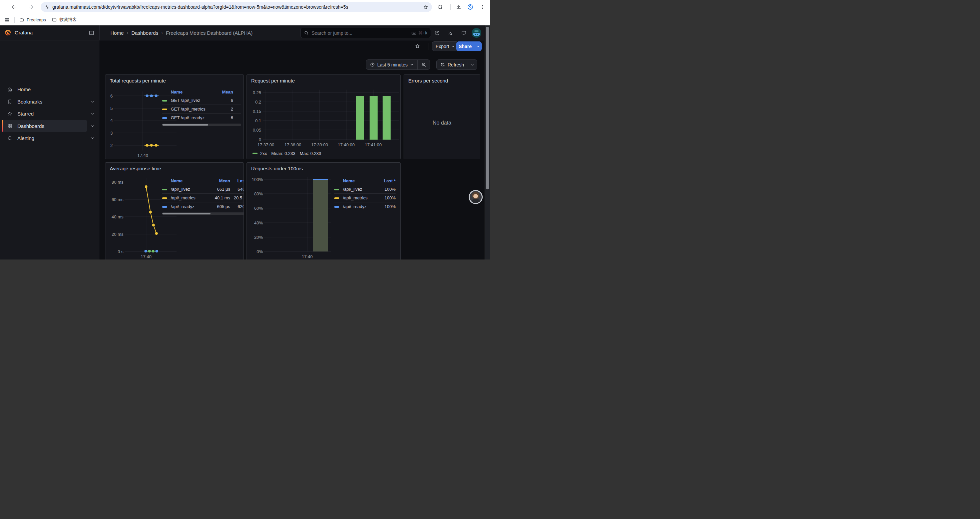  I want to click on favorite-star-icon, so click(418, 46).